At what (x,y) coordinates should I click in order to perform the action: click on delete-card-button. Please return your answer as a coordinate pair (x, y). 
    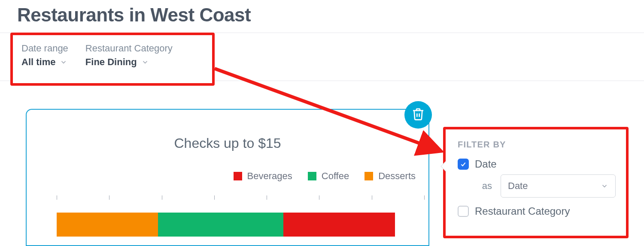
    Looking at the image, I should click on (418, 115).